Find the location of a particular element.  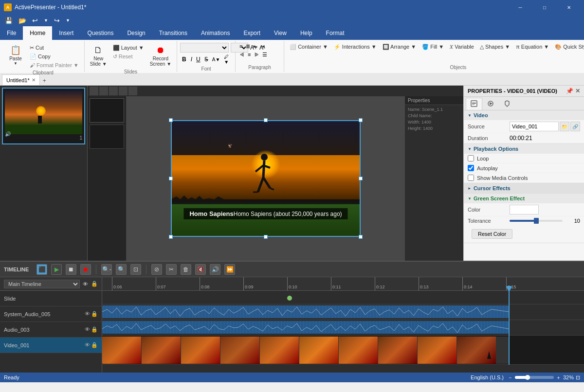

align-center-button: ≡ is located at coordinates (249, 54).